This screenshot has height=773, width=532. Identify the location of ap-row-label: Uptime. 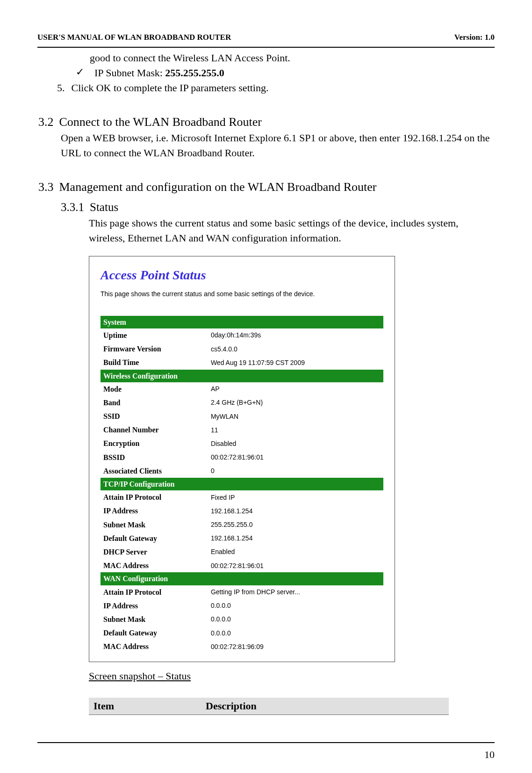
(154, 335).